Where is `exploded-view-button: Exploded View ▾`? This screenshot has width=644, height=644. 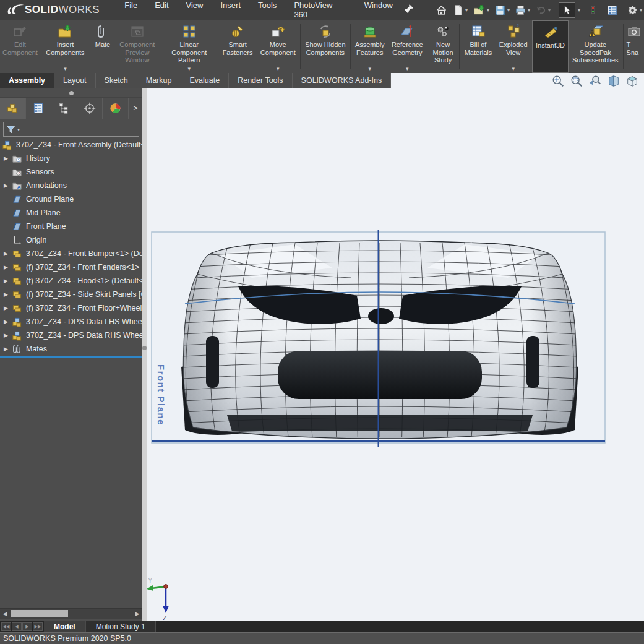
exploded-view-button: Exploded View ▾ is located at coordinates (513, 47).